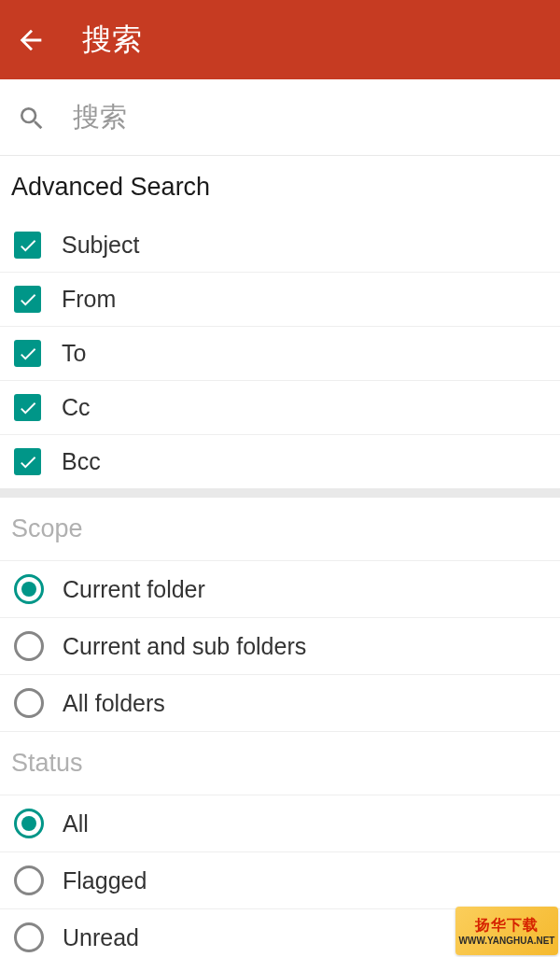 Image resolution: width=560 pixels, height=957 pixels. Describe the element at coordinates (185, 646) in the screenshot. I see `radio-label: Current and sub folders` at that location.